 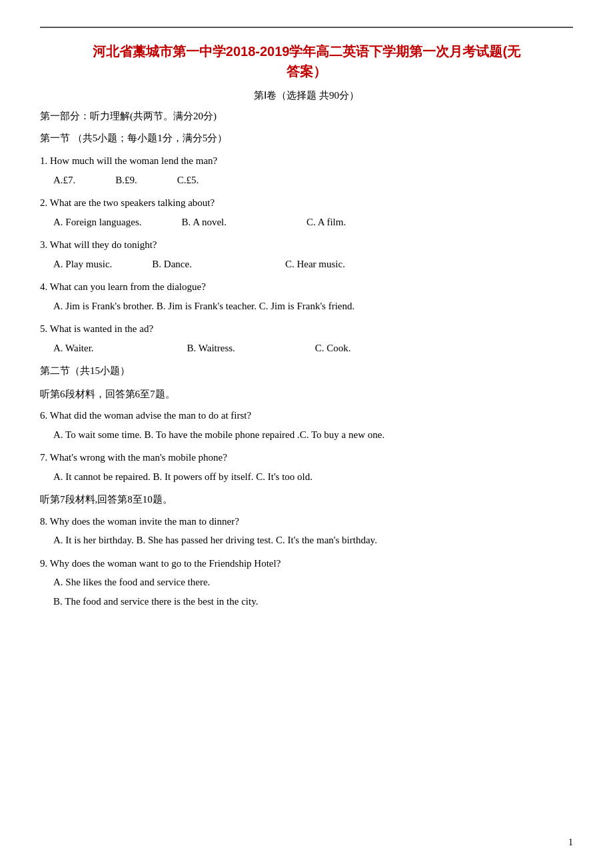 What do you see at coordinates (306, 139) in the screenshot?
I see `section1-label: 第一节 （共5小题；每小题1分，满分5分）` at bounding box center [306, 139].